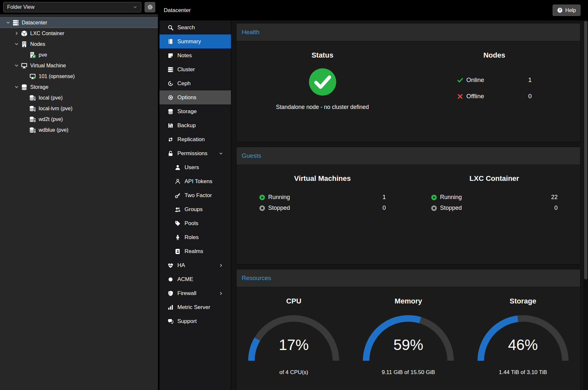 Image resolution: width=588 pixels, height=390 pixels. I want to click on search-icon, so click(171, 28).